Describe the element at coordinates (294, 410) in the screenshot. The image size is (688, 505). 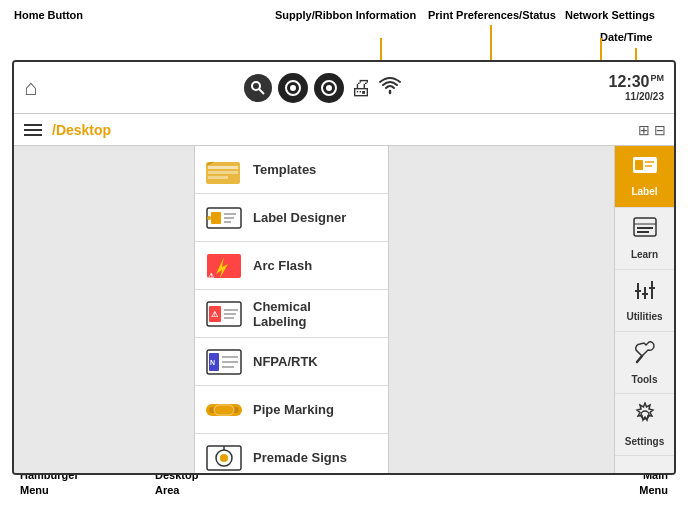
I see `pipe-marking-label: Pipe Marking` at that location.